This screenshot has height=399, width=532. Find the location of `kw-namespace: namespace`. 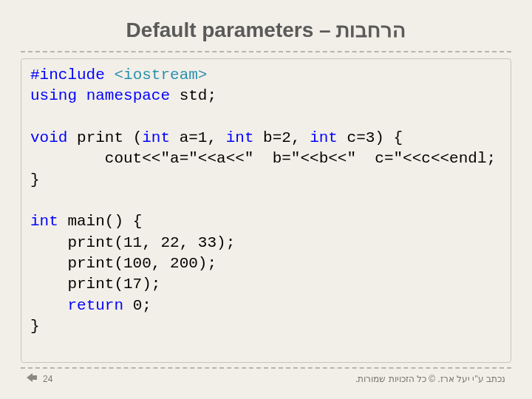

kw-namespace: namespace is located at coordinates (129, 96).